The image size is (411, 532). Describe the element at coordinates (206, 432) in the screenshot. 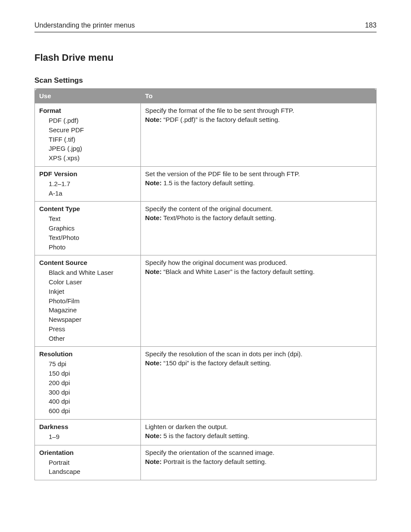

I see `table-row: Darkness1–9Lighten or darken the output.…` at that location.